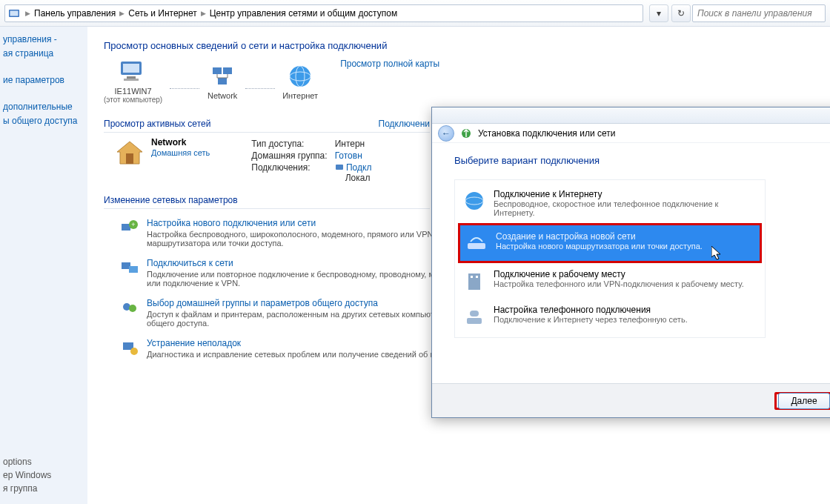  Describe the element at coordinates (231, 223) in the screenshot. I see `task-title-0: Настройка нового подключения или сети` at that location.